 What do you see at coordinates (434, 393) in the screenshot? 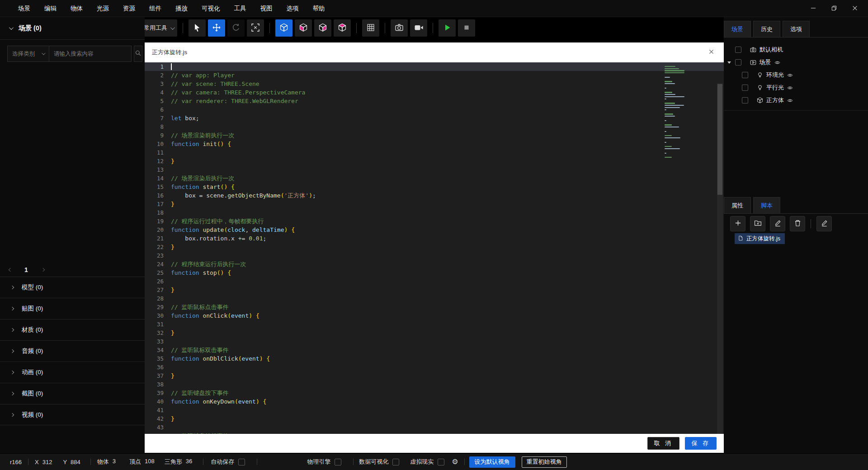
I see `code-line: 39// 监听键盘按下事件` at bounding box center [434, 393].